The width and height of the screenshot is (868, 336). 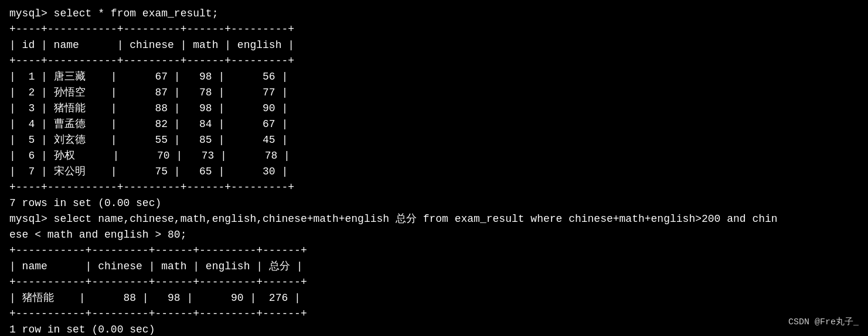 What do you see at coordinates (434, 14) in the screenshot?
I see `terminal-line: mysql> select * from exam_result;` at bounding box center [434, 14].